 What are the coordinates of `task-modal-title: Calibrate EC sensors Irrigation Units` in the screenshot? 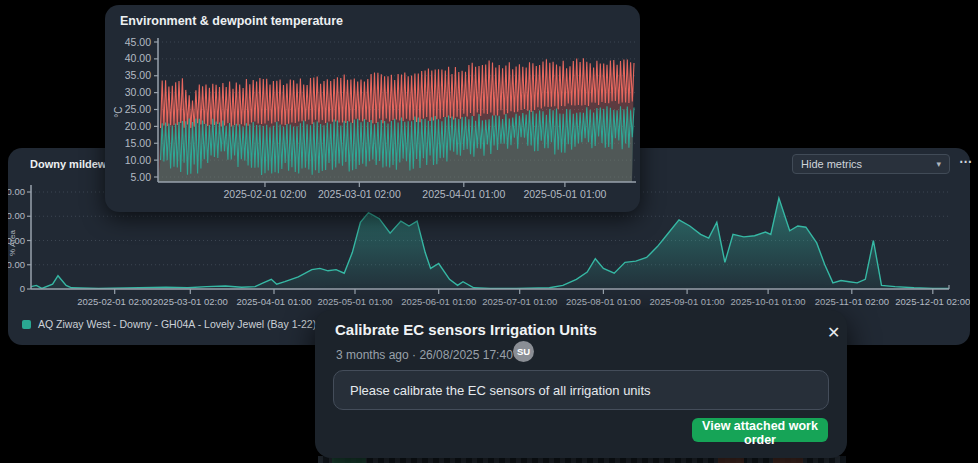 It's located at (466, 330).